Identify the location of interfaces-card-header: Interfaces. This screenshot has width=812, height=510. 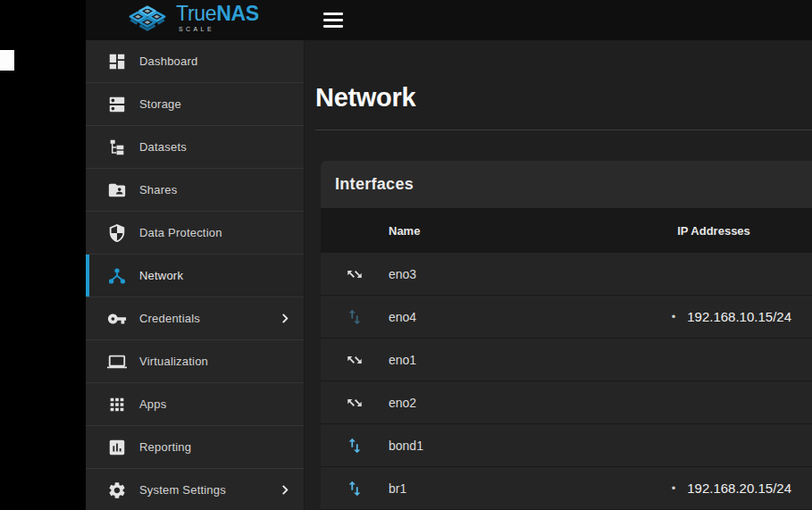
(566, 184).